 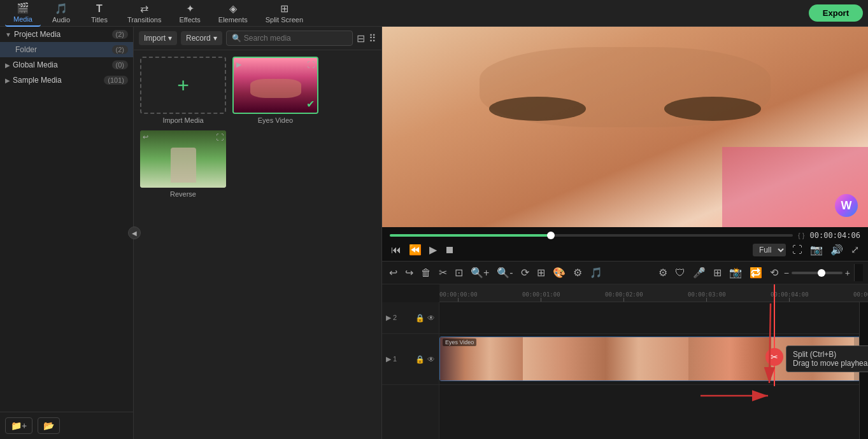 What do you see at coordinates (8, 34) in the screenshot?
I see `expand-arrow: ▼` at bounding box center [8, 34].